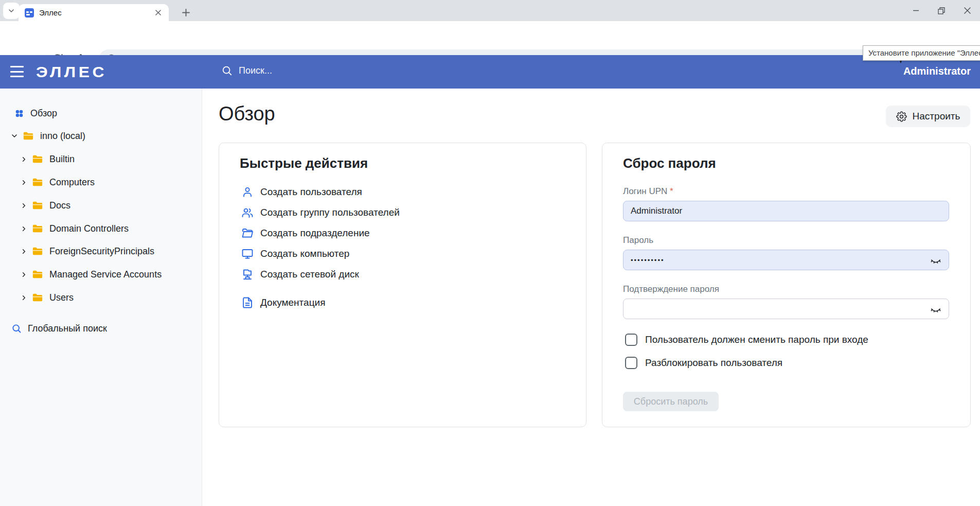 This screenshot has height=506, width=980. I want to click on quick-action-label: Создать компьютер, so click(305, 254).